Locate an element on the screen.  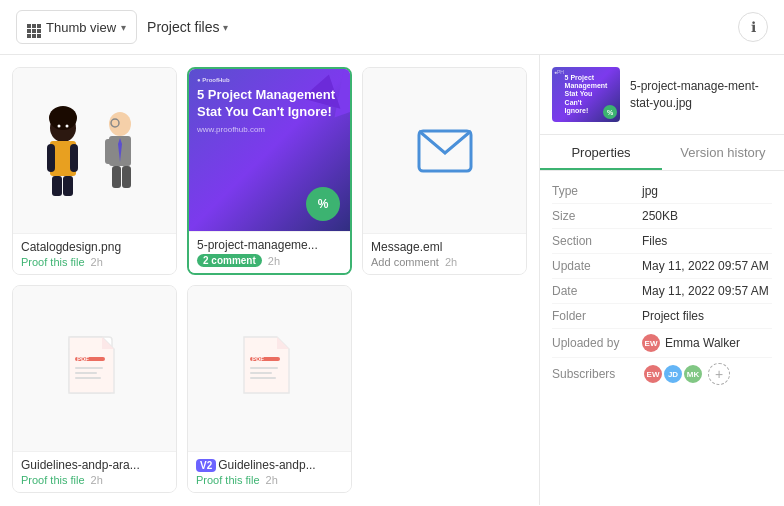
pdf-icon: PDF is located at coordinates (270, 369).